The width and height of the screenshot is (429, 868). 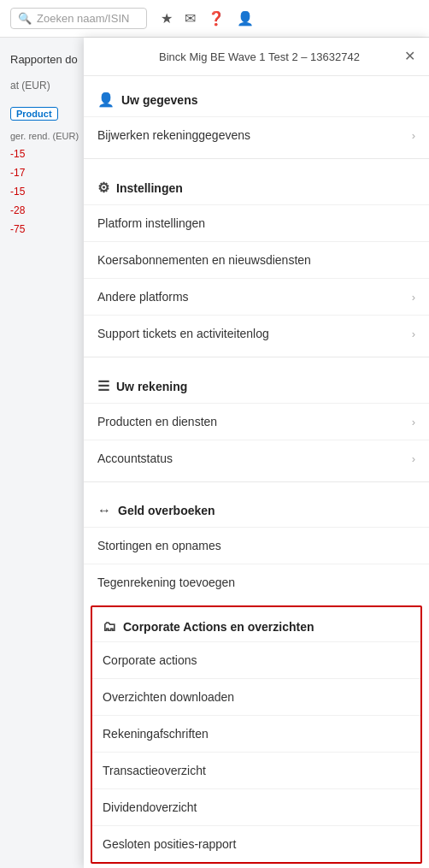 I want to click on menu-item-overzichten: Overzichten downloaden, so click(x=256, y=696).